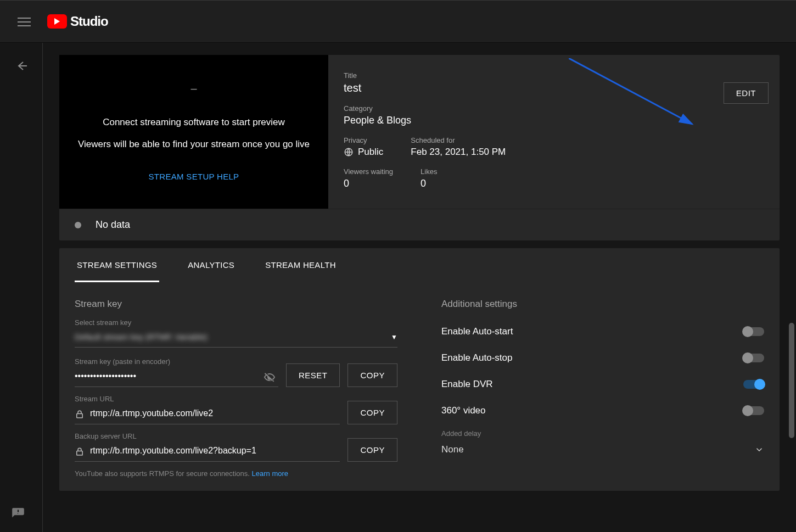  Describe the element at coordinates (754, 358) in the screenshot. I see `auto-stop-toggle` at that location.